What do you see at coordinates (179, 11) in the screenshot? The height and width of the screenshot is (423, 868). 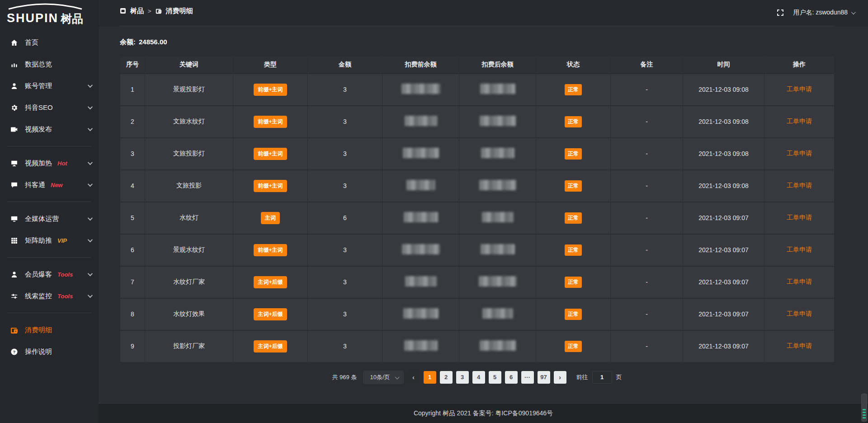 I see `breadcrumb-item-current: 消费明细` at bounding box center [179, 11].